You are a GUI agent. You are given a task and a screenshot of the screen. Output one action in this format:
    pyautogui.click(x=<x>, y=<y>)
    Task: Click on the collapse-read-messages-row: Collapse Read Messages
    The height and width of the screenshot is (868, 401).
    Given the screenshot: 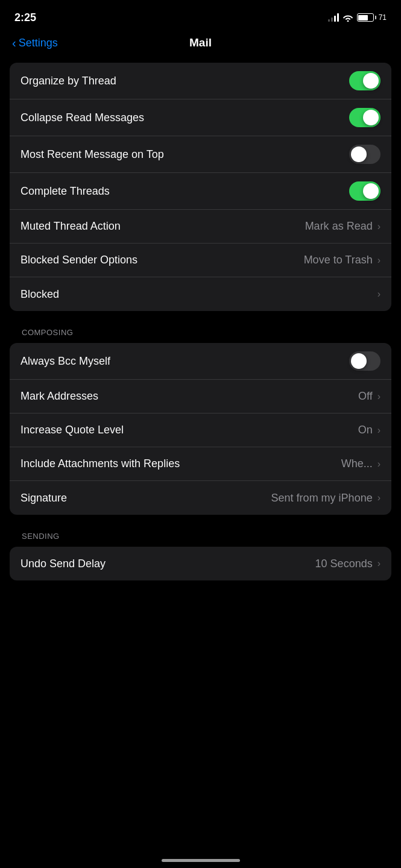 What is the action you would take?
    pyautogui.click(x=200, y=118)
    